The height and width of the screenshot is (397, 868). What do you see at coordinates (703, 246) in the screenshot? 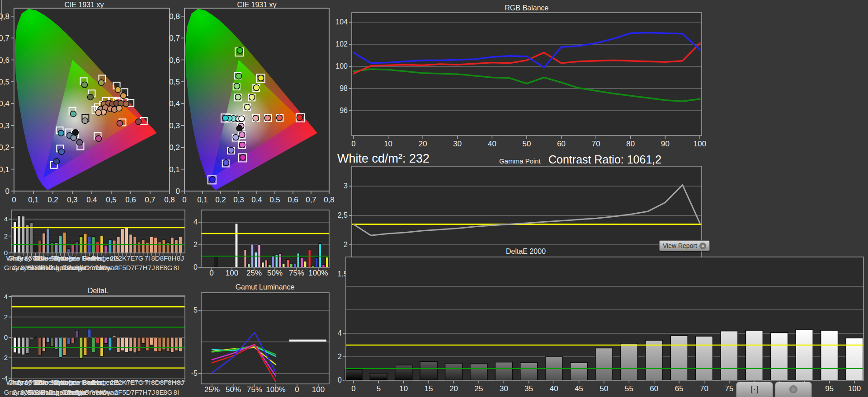
I see `chevron-right-icon: »` at bounding box center [703, 246].